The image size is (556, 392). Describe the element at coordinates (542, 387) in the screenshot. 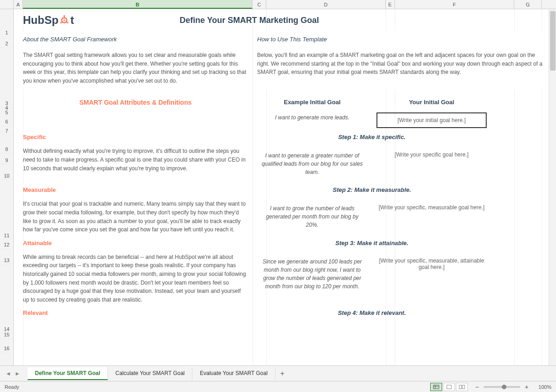

I see `zoom-level: 100%` at that location.